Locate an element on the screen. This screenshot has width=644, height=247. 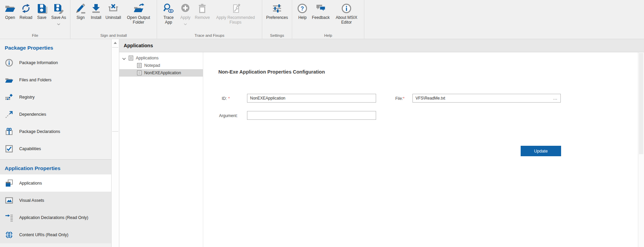
install-label: Install is located at coordinates (96, 18).